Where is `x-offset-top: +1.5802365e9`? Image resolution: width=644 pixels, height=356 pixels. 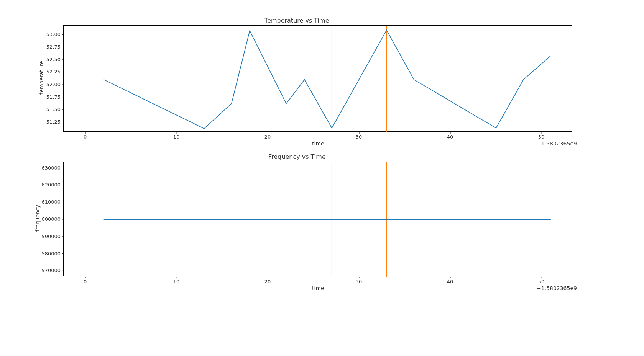
x-offset-top: +1.5802365e9 is located at coordinates (557, 144).